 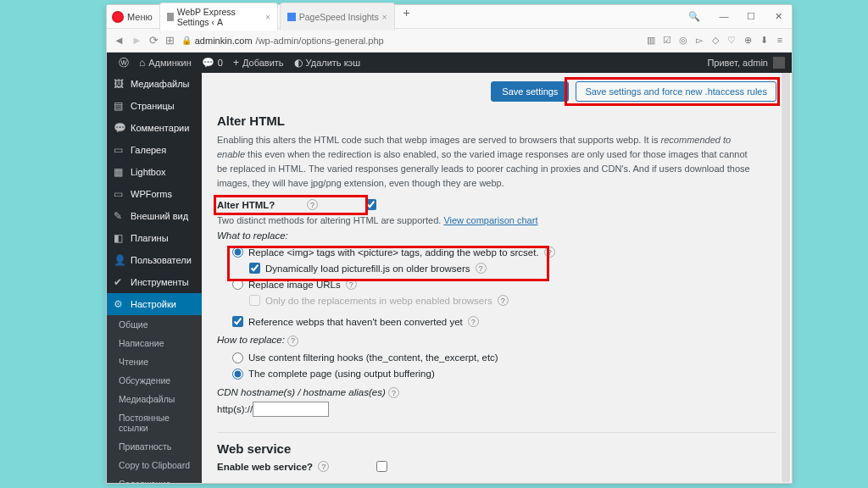 I want to click on methods-label: Two distinct methods for altering HTML a…, so click(x=331, y=220).